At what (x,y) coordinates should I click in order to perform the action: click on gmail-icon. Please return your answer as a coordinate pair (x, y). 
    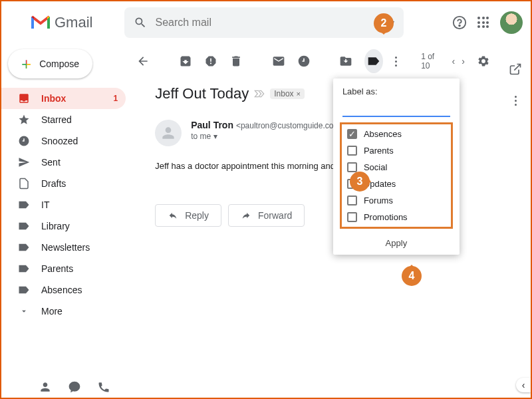
    Looking at the image, I should click on (41, 23).